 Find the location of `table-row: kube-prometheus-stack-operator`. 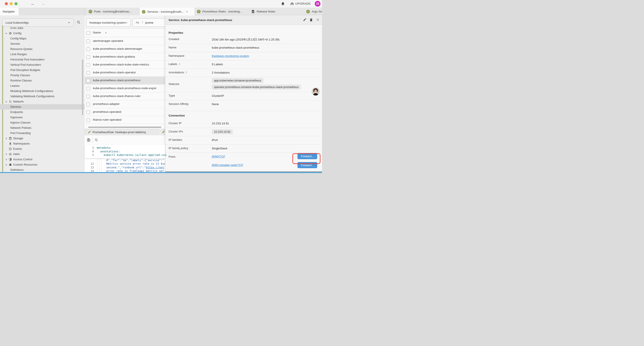

table-row: kube-prometheus-stack-operator is located at coordinates (125, 73).